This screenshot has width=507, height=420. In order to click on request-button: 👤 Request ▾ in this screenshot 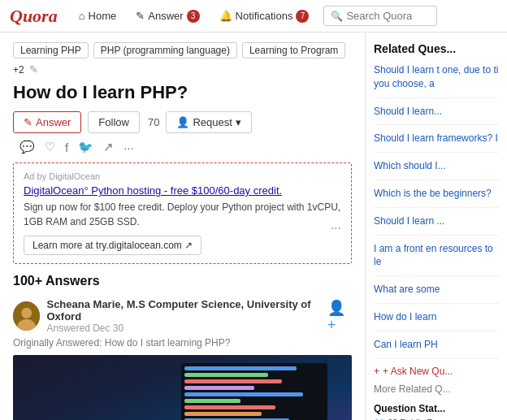, I will do `click(208, 122)`.